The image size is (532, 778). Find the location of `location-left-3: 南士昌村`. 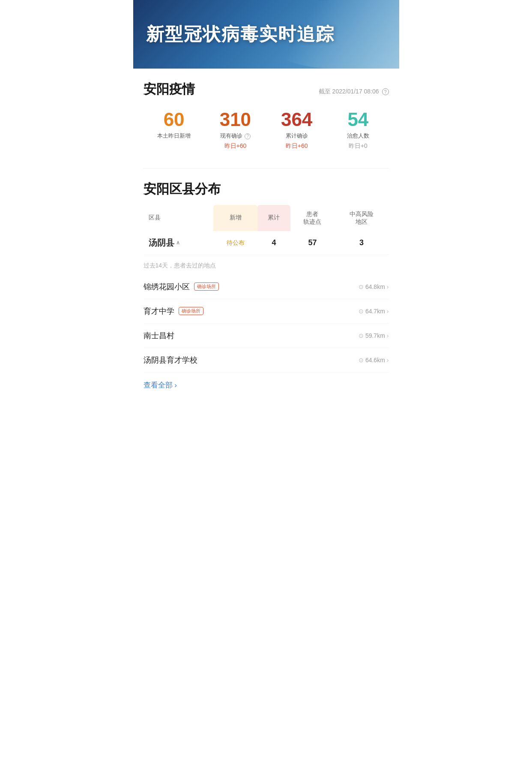

location-left-3: 南士昌村 is located at coordinates (159, 336).